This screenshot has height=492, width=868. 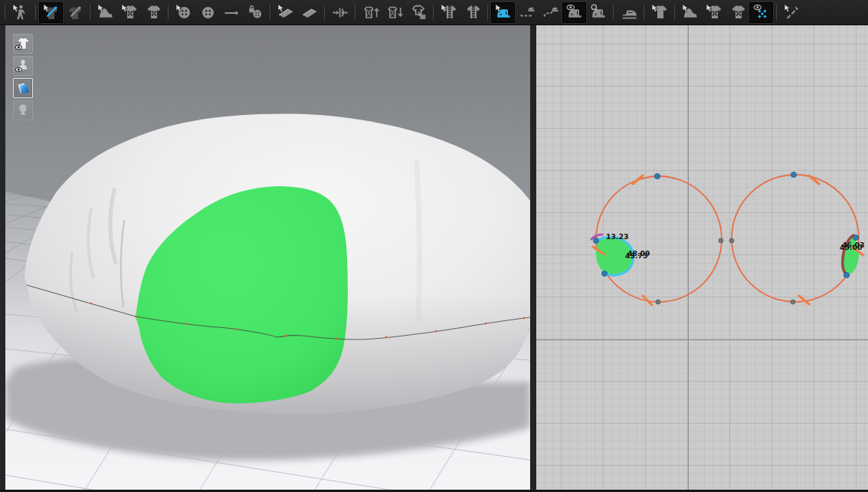 What do you see at coordinates (20, 12) in the screenshot?
I see `simulate-button` at bounding box center [20, 12].